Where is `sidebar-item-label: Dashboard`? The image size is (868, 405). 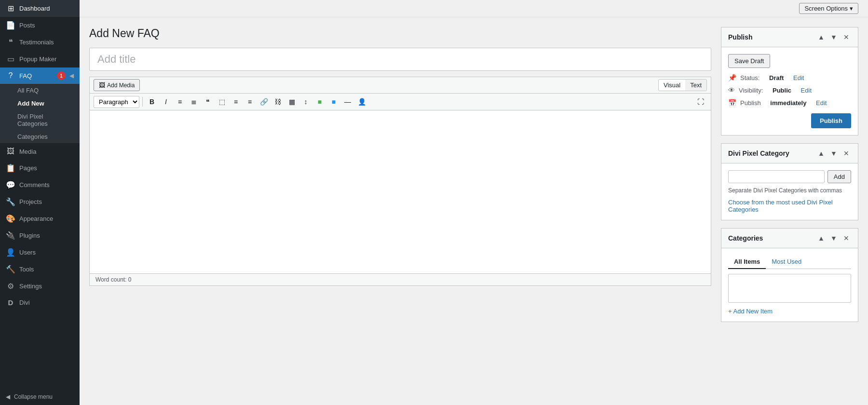 sidebar-item-label: Dashboard is located at coordinates (46, 9).